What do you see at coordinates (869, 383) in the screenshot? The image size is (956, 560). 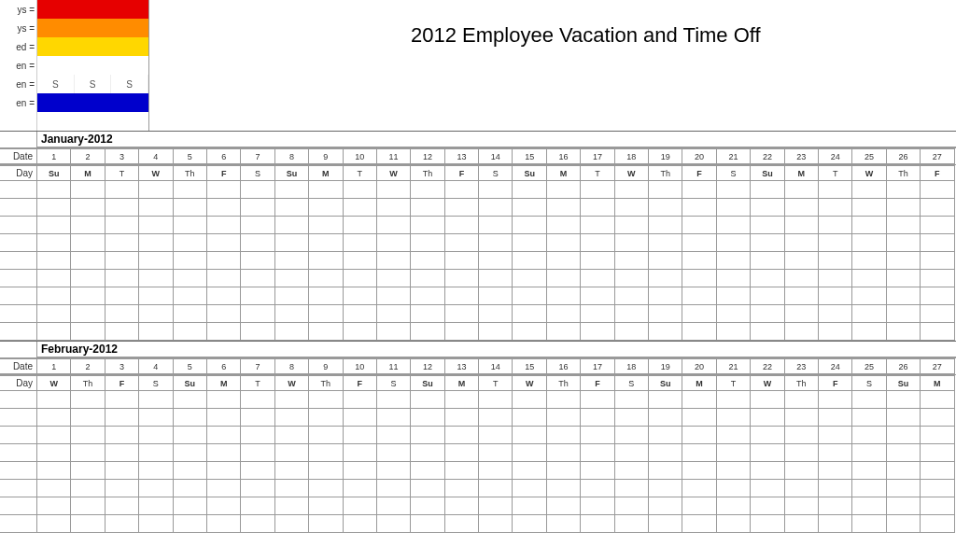 I see `day-cell: S` at bounding box center [869, 383].